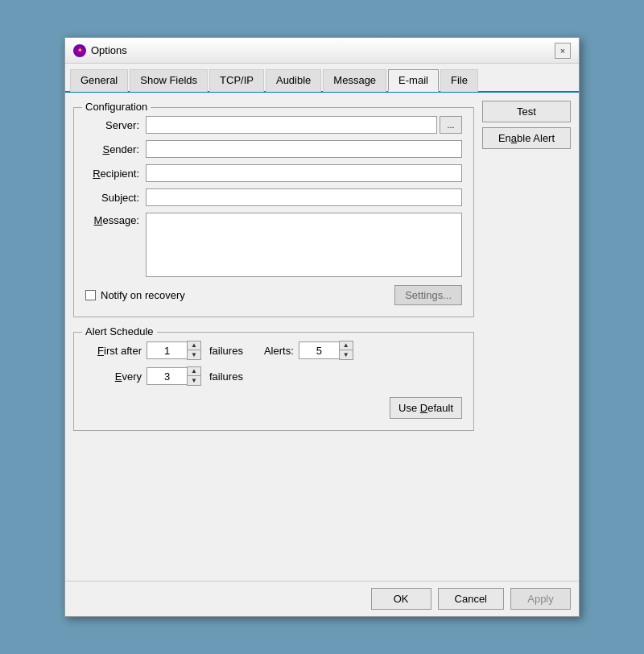  Describe the element at coordinates (274, 382) in the screenshot. I see `schedule-groupbox: Alert Schedule First after ▲ ▼ failures …` at that location.